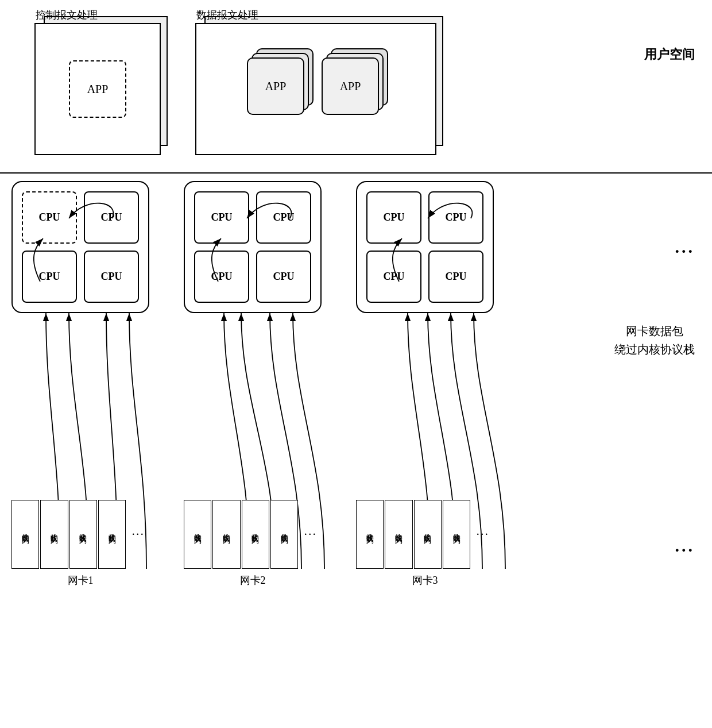 Image resolution: width=712 pixels, height=728 pixels. What do you see at coordinates (198, 534) in the screenshot?
I see `queue-item-2-0: 接收队列0` at bounding box center [198, 534].